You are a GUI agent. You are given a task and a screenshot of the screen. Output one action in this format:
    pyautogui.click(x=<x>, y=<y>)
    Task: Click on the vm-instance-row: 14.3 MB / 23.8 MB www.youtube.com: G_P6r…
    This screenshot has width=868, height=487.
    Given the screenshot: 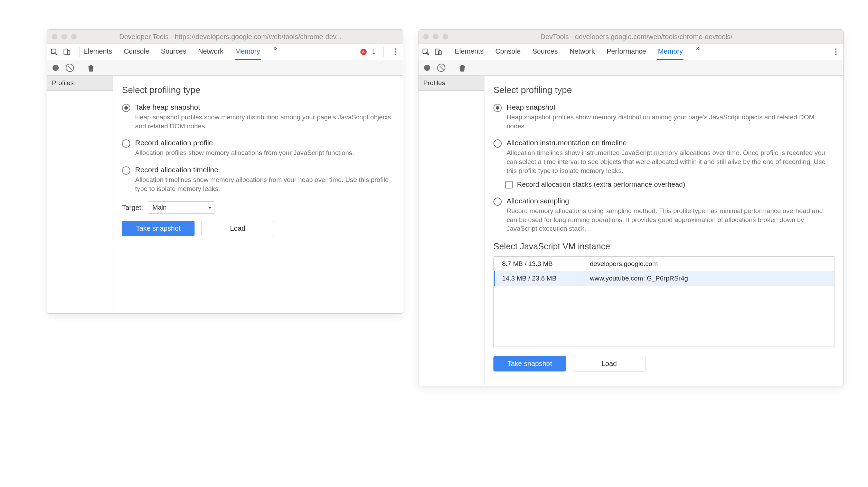 What is the action you would take?
    pyautogui.click(x=664, y=278)
    